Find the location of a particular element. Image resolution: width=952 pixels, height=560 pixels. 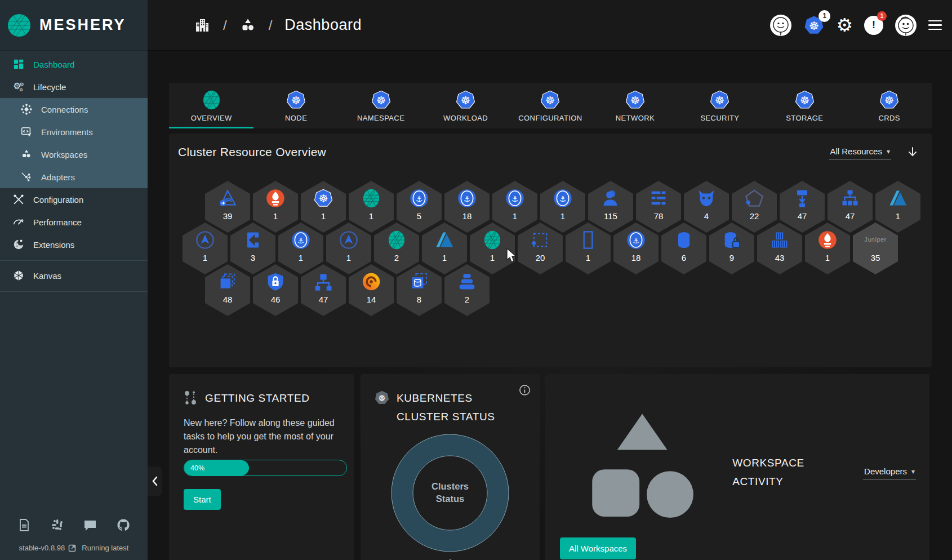

tab-network: ☸NETWORK is located at coordinates (635, 106).